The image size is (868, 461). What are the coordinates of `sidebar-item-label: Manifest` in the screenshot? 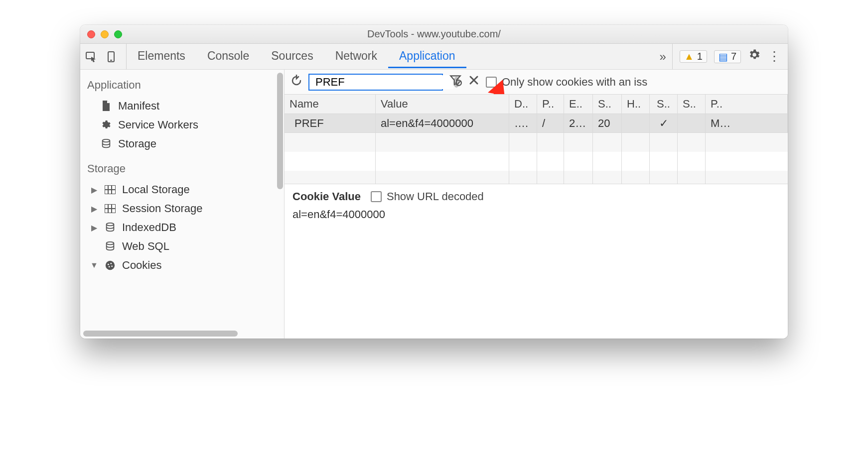 It's located at (139, 106).